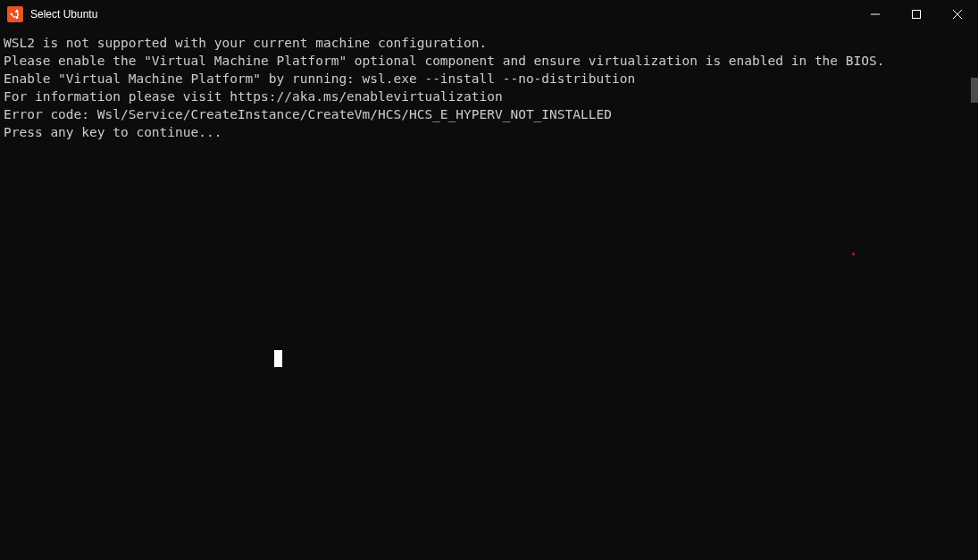 The image size is (978, 560). What do you see at coordinates (15, 14) in the screenshot?
I see `ubuntu-icon` at bounding box center [15, 14].